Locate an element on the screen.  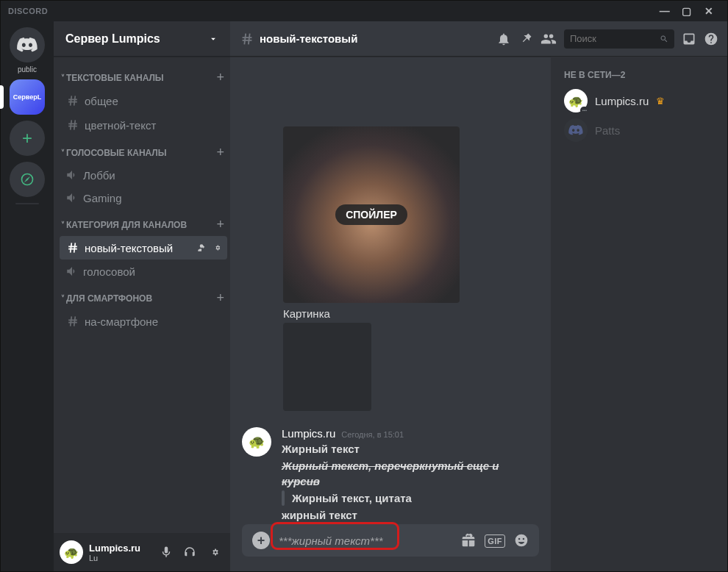
deafen-button is located at coordinates (192, 552).